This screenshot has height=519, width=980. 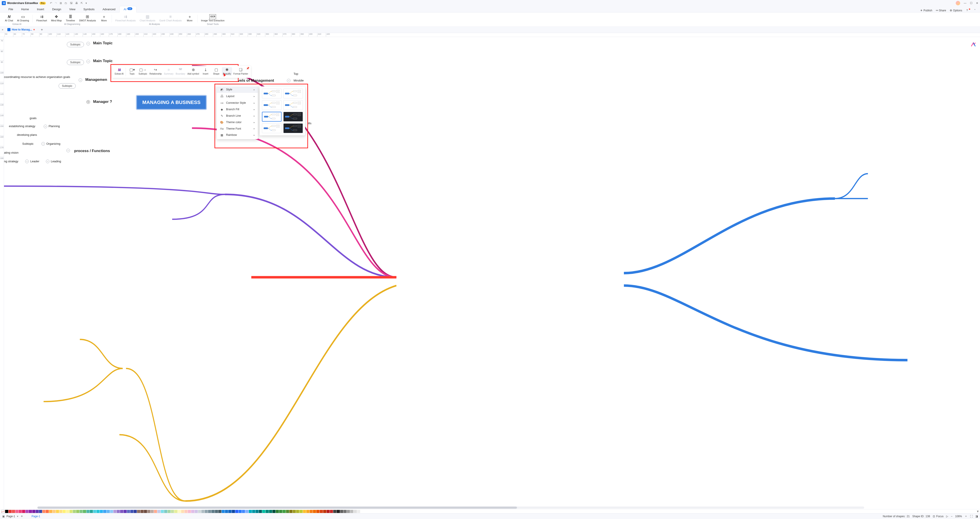 What do you see at coordinates (72, 9) in the screenshot?
I see `tab-view: View` at bounding box center [72, 9].